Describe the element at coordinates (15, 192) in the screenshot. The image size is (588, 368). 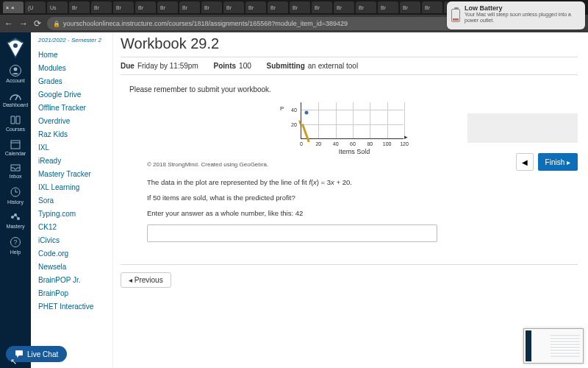
I see `history-icon` at that location.